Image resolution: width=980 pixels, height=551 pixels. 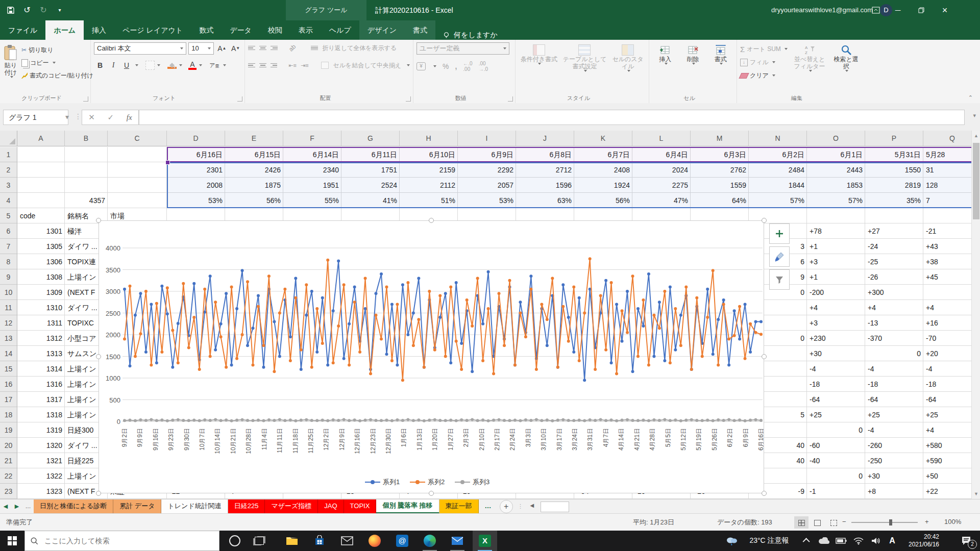 I want to click on borders-icon, so click(x=150, y=65).